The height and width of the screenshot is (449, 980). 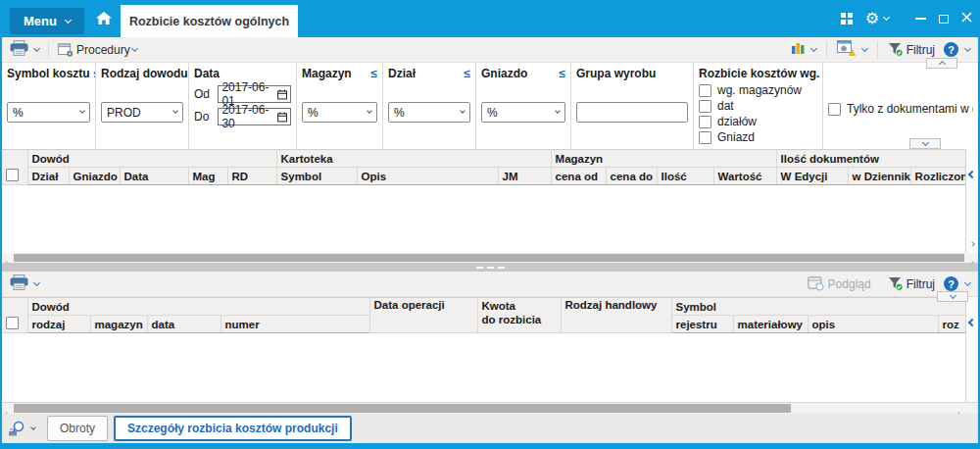 What do you see at coordinates (759, 137) in the screenshot?
I see `check-gniazd: Gniazd` at bounding box center [759, 137].